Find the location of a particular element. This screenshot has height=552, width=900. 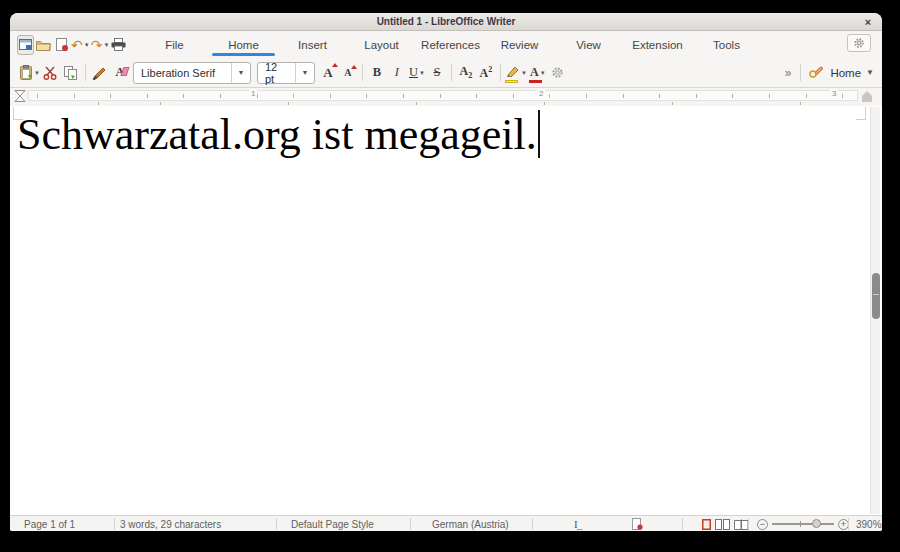

ruler-number: 3 is located at coordinates (834, 94).